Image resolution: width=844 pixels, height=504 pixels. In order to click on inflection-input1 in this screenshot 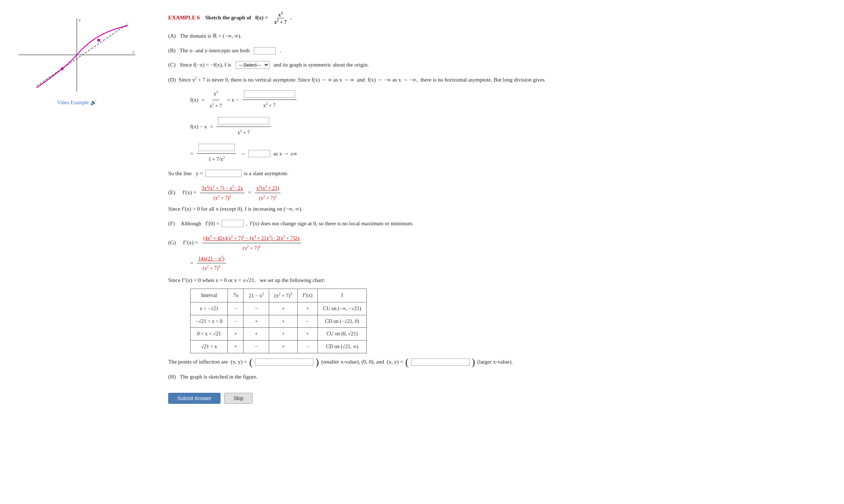, I will do `click(284, 362)`.